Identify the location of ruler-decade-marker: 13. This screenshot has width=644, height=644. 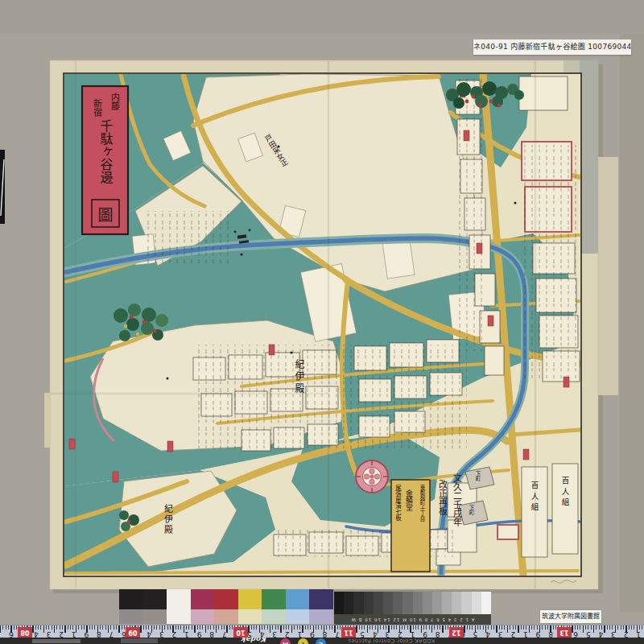
(564, 633).